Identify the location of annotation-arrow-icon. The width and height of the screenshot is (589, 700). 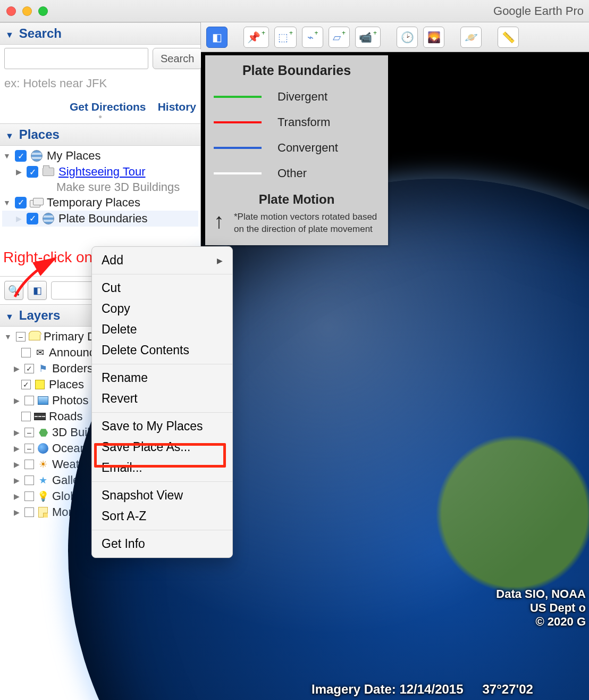
(41, 280).